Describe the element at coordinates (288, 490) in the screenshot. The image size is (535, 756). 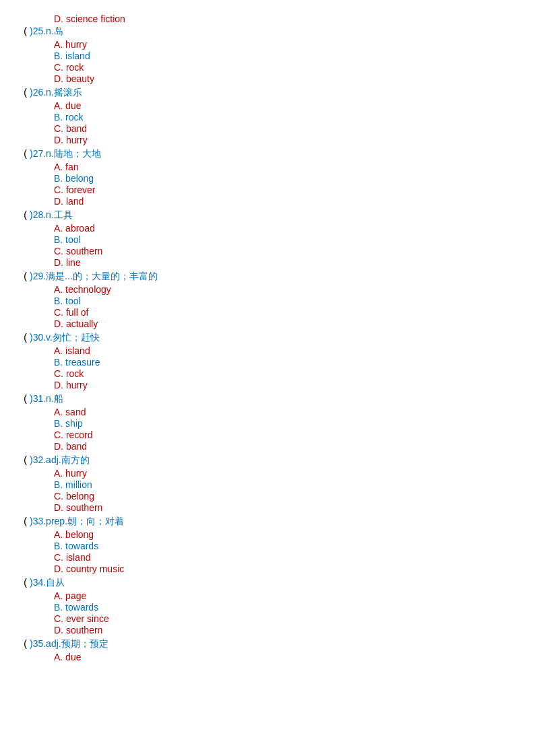
I see `options-container: A. hurryB. millionC. belongD. southern` at that location.